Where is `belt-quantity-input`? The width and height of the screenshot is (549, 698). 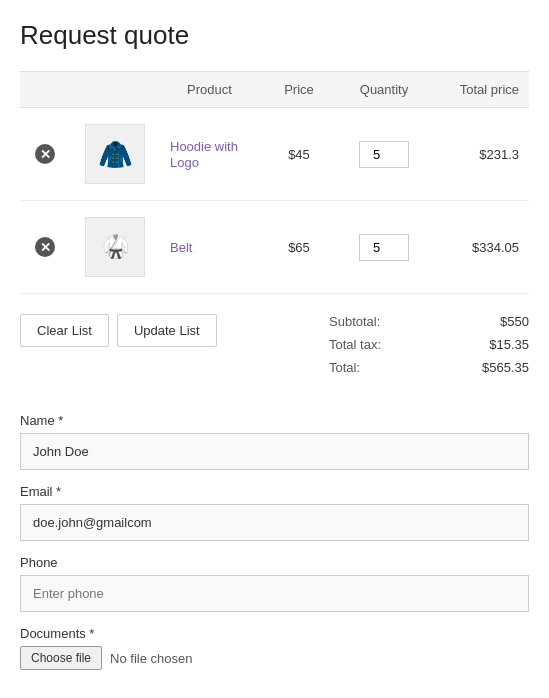 belt-quantity-input is located at coordinates (384, 248).